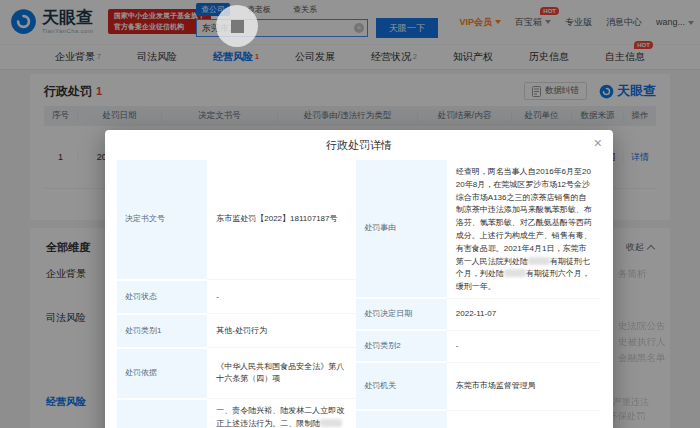 The height and width of the screenshot is (428, 700). I want to click on cursor-square, so click(238, 26).